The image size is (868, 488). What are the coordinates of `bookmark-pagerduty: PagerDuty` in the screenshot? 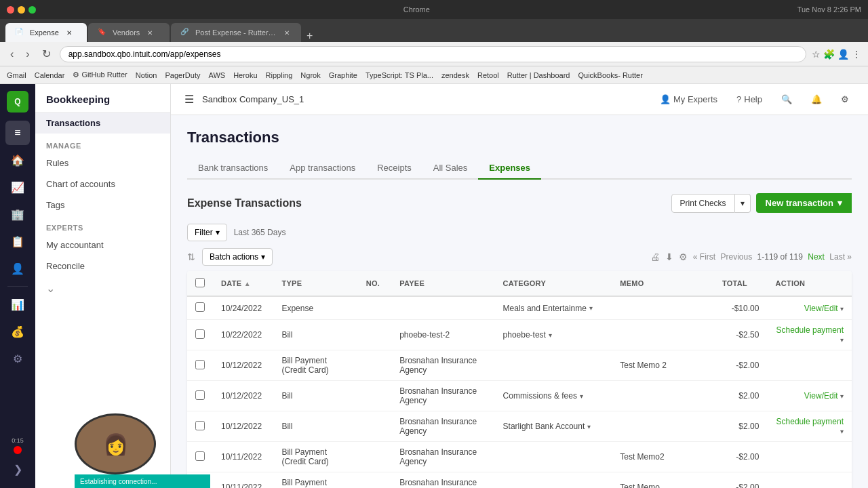 It's located at (182, 75).